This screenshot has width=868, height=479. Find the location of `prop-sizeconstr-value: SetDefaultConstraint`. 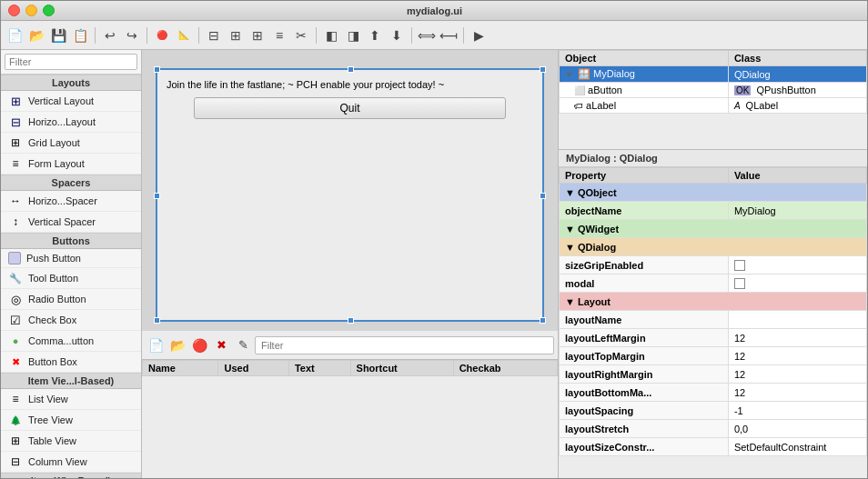

prop-sizeconstr-value: SetDefaultConstraint is located at coordinates (797, 447).